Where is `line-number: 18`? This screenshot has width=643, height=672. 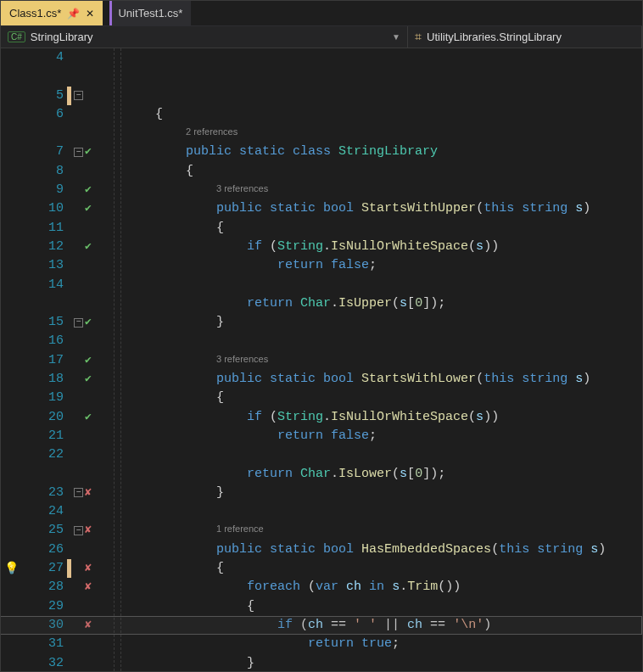
line-number: 18 is located at coordinates (32, 379).